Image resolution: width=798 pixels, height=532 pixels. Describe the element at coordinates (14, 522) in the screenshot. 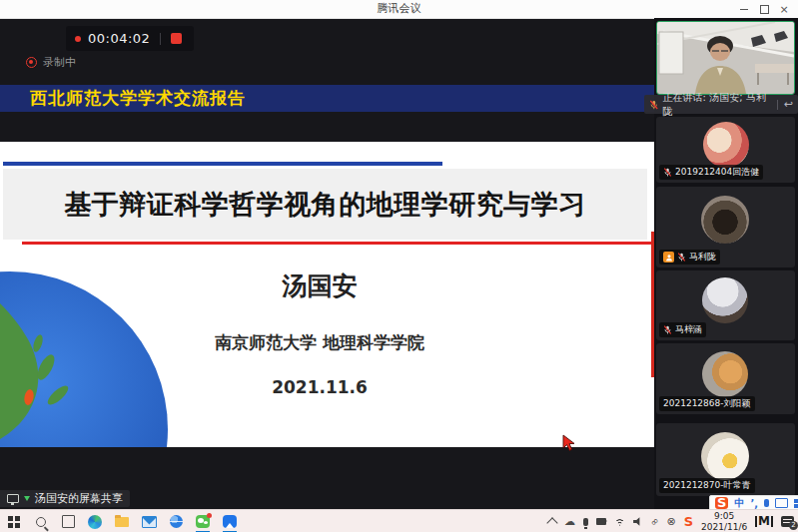

I see `start-button` at that location.